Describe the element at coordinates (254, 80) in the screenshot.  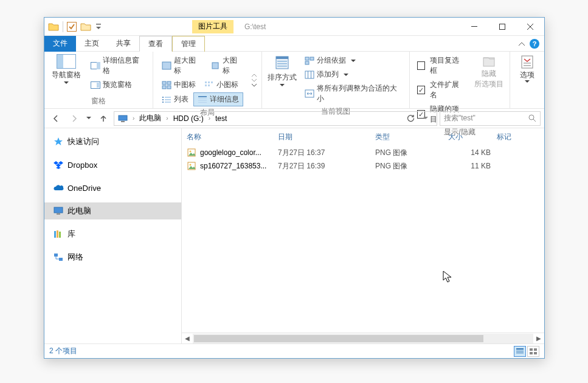
I see `layout-scroll-down-icon` at that location.